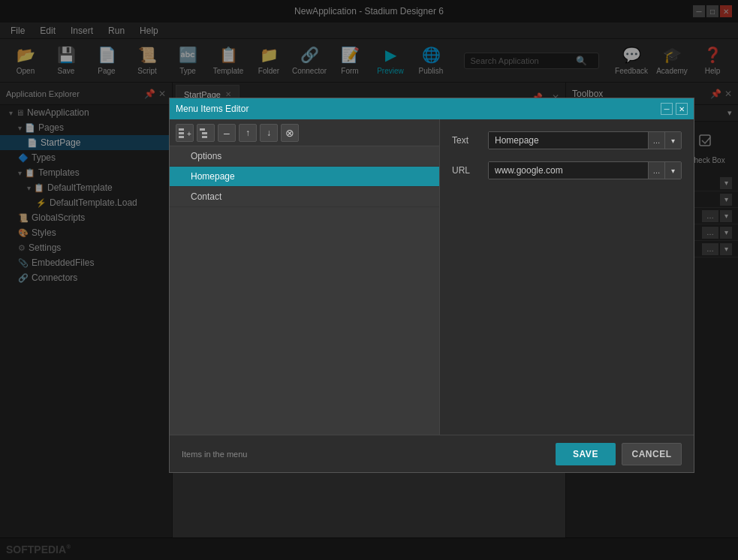 The image size is (738, 560). Describe the element at coordinates (673, 170) in the screenshot. I see `modal-url-dropdown-btn: ▾` at that location.